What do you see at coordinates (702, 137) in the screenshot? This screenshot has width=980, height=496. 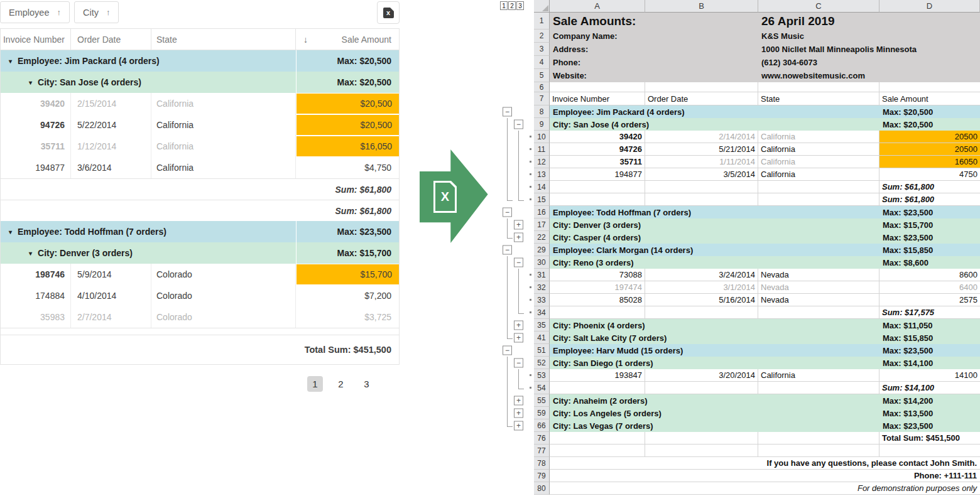 I see `sheet-cell-B: 2/14/2014` at bounding box center [702, 137].